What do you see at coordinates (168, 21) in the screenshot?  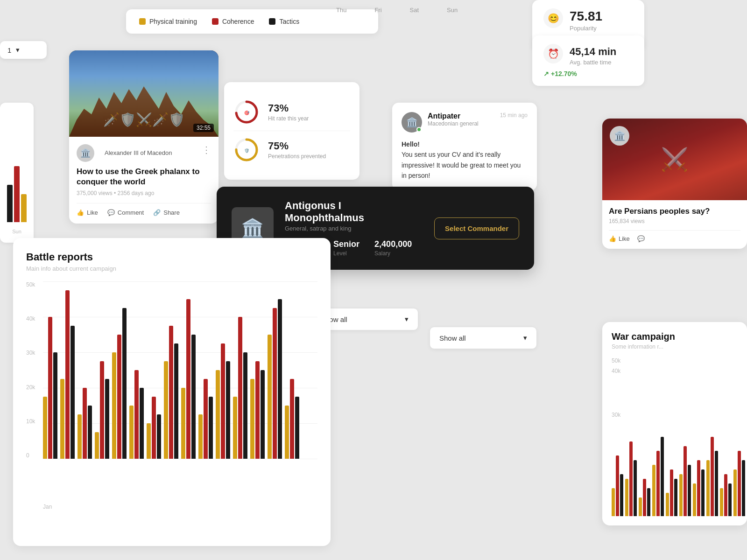 I see `legend-physical: Physical training` at bounding box center [168, 21].